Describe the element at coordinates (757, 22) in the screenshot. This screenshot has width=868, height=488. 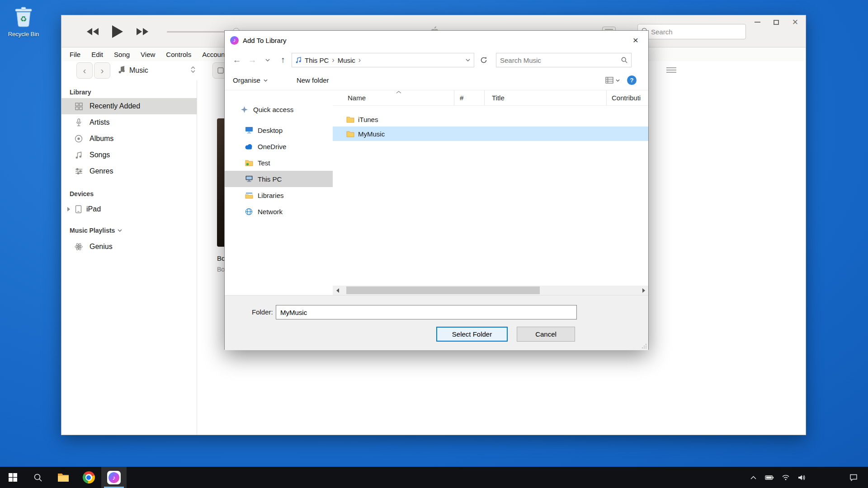
I see `minimize-button` at that location.